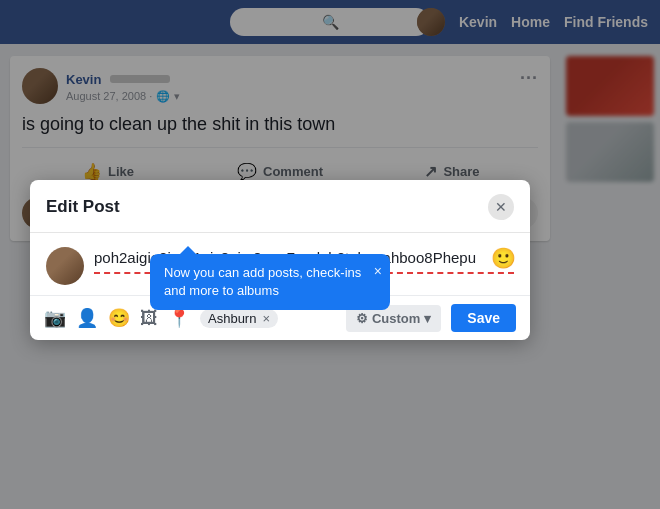  What do you see at coordinates (362, 318) in the screenshot?
I see `gear-icon: ⚙` at bounding box center [362, 318].